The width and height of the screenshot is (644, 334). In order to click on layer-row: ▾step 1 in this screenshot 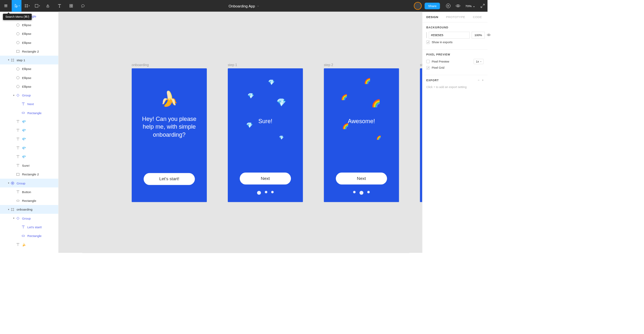, I will do `click(29, 60)`.